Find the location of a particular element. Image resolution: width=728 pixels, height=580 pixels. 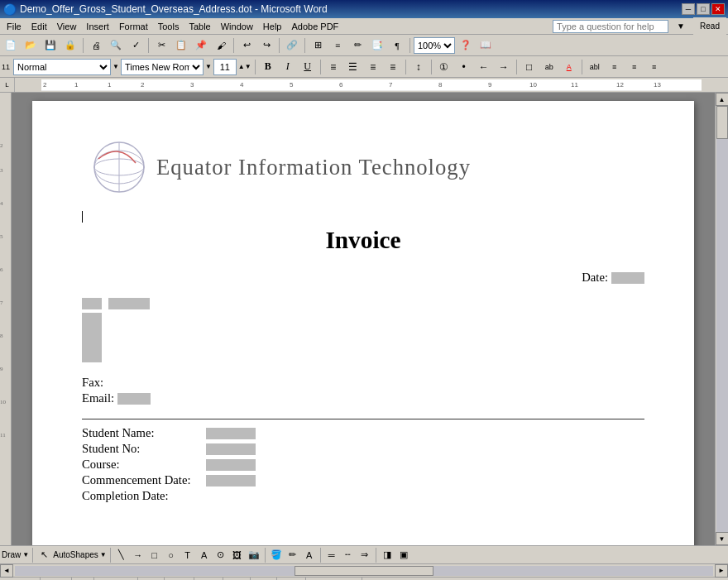

textbox-tool: T is located at coordinates (188, 555).